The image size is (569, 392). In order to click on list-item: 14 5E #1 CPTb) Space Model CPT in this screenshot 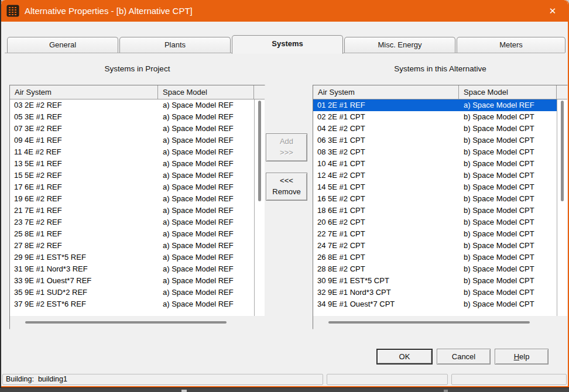, I will do `click(435, 187)`.